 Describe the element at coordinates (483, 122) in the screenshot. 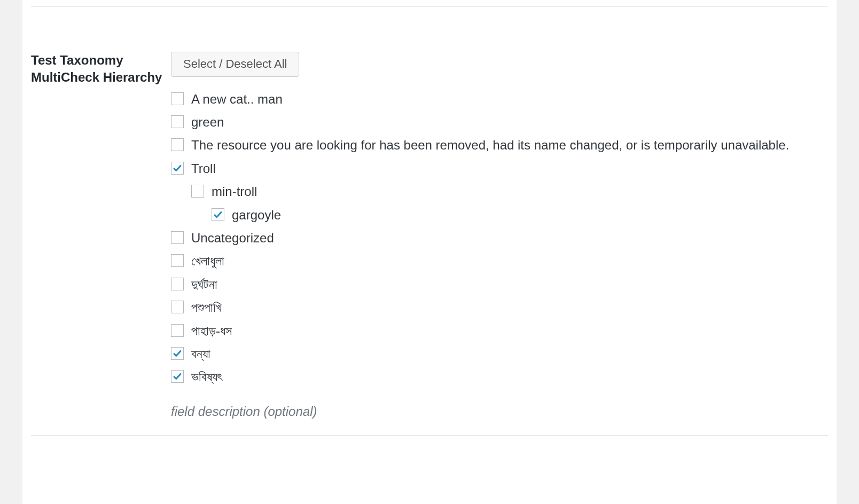

I see `option-item: green` at that location.